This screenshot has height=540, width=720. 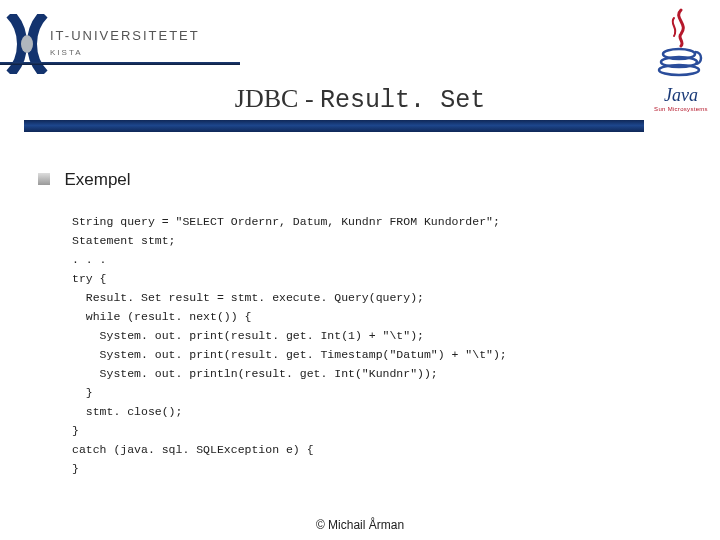 I want to click on title-band, so click(x=334, y=126).